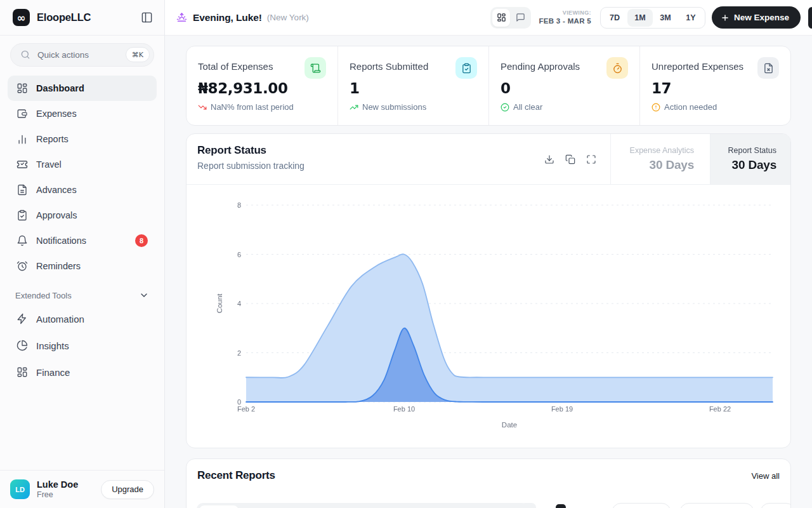 This screenshot has height=508, width=812. I want to click on chart-title: Report Status, so click(251, 150).